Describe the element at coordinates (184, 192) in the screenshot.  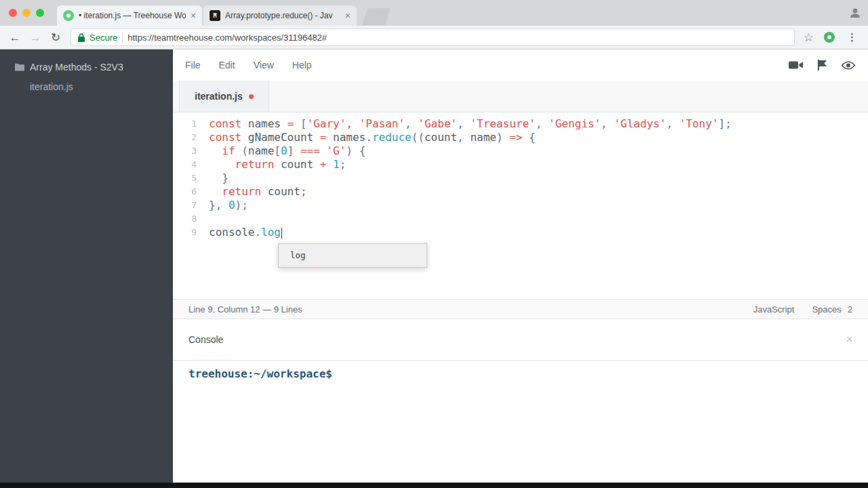
I see `line-number: 6` at that location.